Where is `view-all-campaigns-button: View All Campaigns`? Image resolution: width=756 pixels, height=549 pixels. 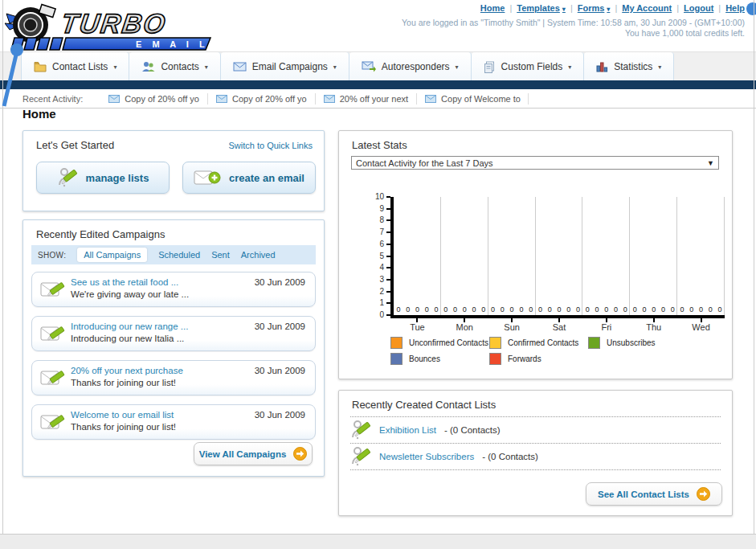
view-all-campaigns-button: View All Campaigns is located at coordinates (253, 453).